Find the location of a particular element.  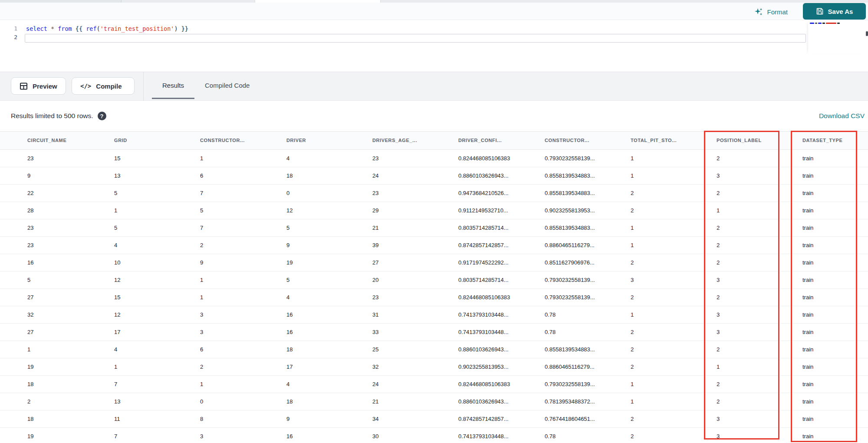

table-cell: 15 is located at coordinates (130, 297).